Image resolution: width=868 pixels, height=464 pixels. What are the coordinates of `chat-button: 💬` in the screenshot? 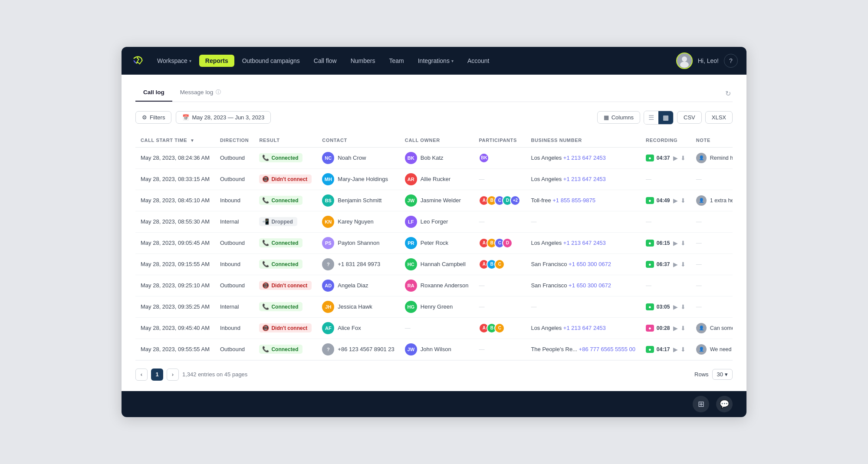 It's located at (724, 404).